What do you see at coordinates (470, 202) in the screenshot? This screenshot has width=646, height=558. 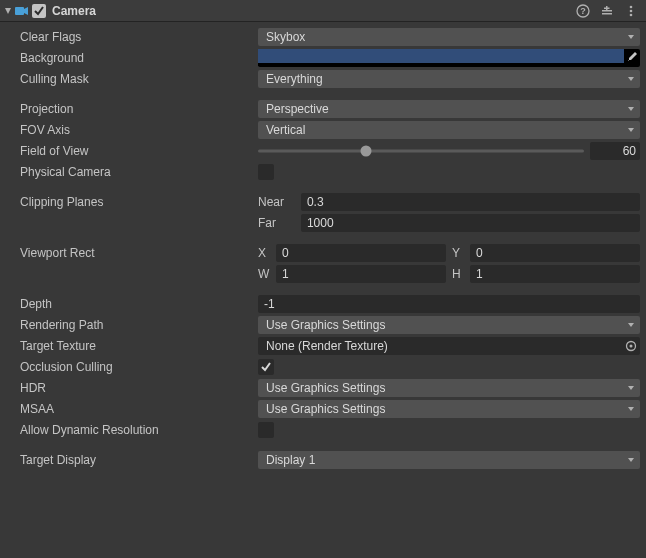 I see `clipping-near-input` at bounding box center [470, 202].